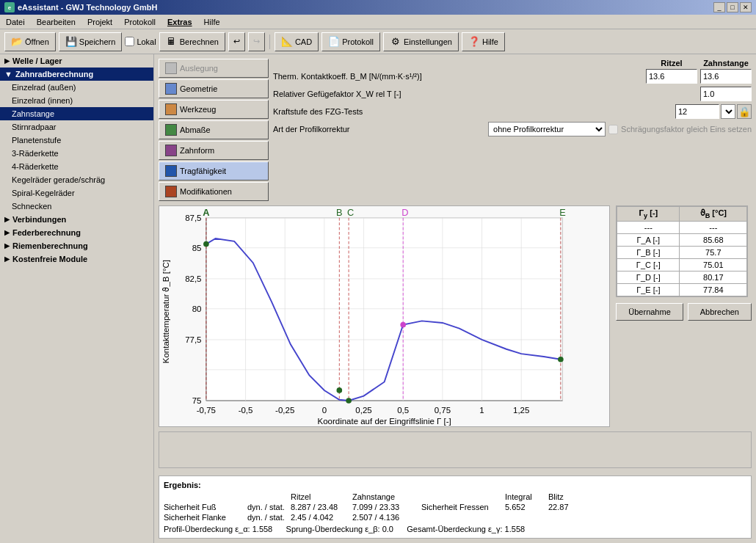  What do you see at coordinates (649, 312) in the screenshot?
I see `ubername-button: Übernahme` at bounding box center [649, 312].